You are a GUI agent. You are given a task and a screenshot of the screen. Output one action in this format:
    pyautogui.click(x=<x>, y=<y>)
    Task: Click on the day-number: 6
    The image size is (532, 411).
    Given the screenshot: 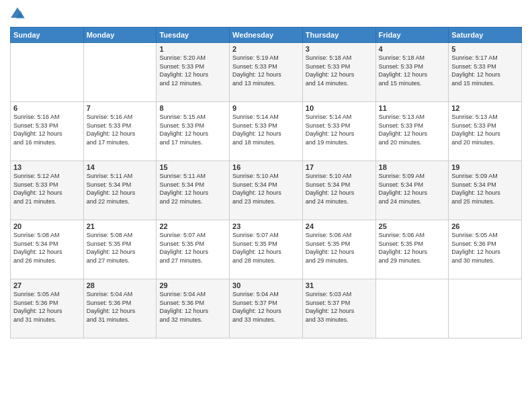 What is the action you would take?
    pyautogui.click(x=47, y=108)
    